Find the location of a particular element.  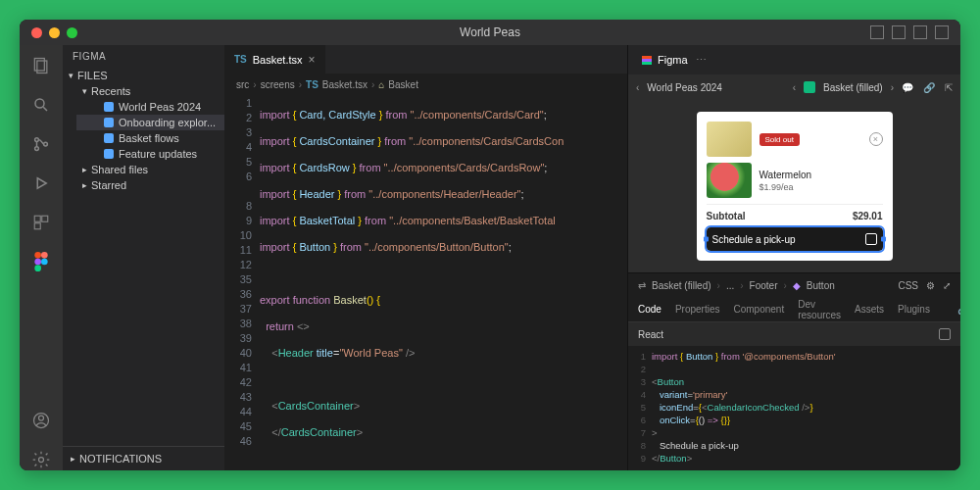

figma-sidebar: FIGMA FILES Recents World Peas 2024 Onbo… is located at coordinates (143, 258).